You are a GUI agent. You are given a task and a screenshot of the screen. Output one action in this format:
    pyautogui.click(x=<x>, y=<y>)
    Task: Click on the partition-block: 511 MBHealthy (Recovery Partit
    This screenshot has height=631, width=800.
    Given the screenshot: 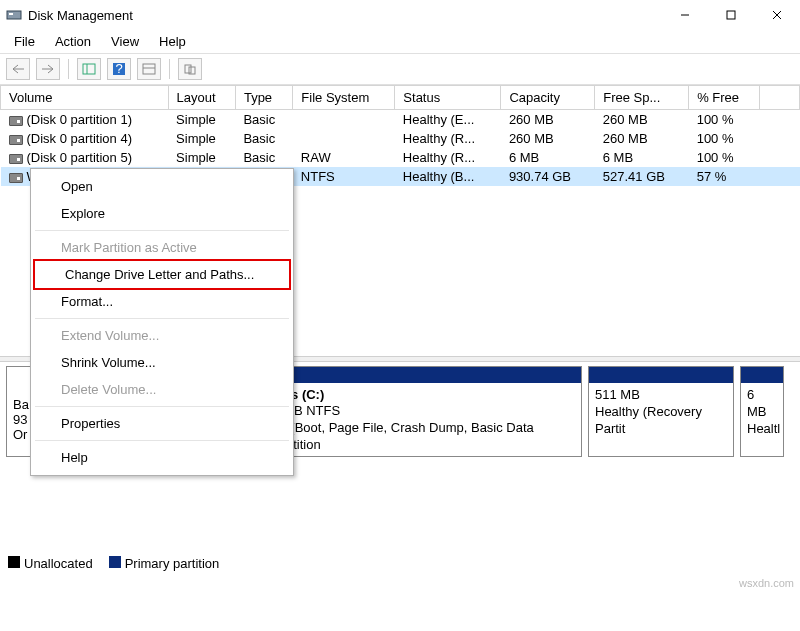 What is the action you would take?
    pyautogui.click(x=661, y=412)
    